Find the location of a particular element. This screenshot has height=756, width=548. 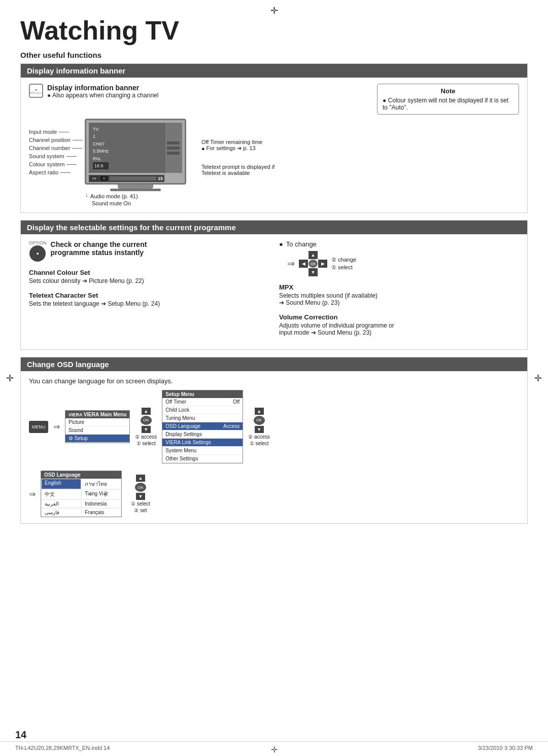

tv-stand is located at coordinates (135, 187).